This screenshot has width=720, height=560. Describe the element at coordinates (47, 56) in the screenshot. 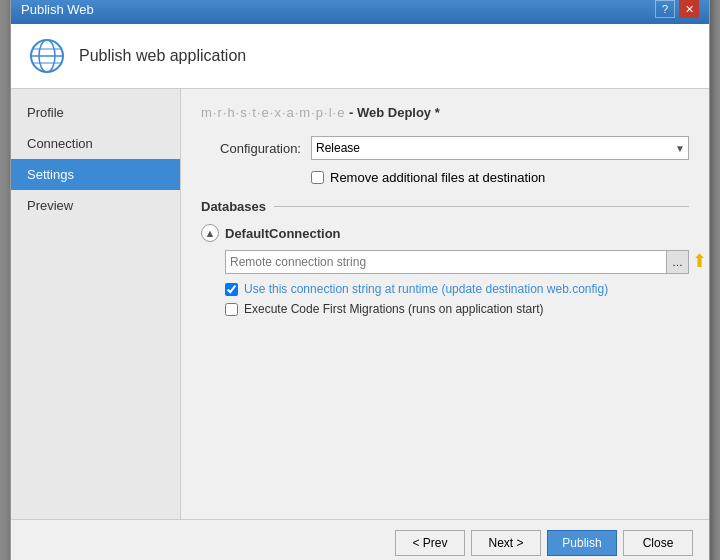

I see `globe-icon` at that location.